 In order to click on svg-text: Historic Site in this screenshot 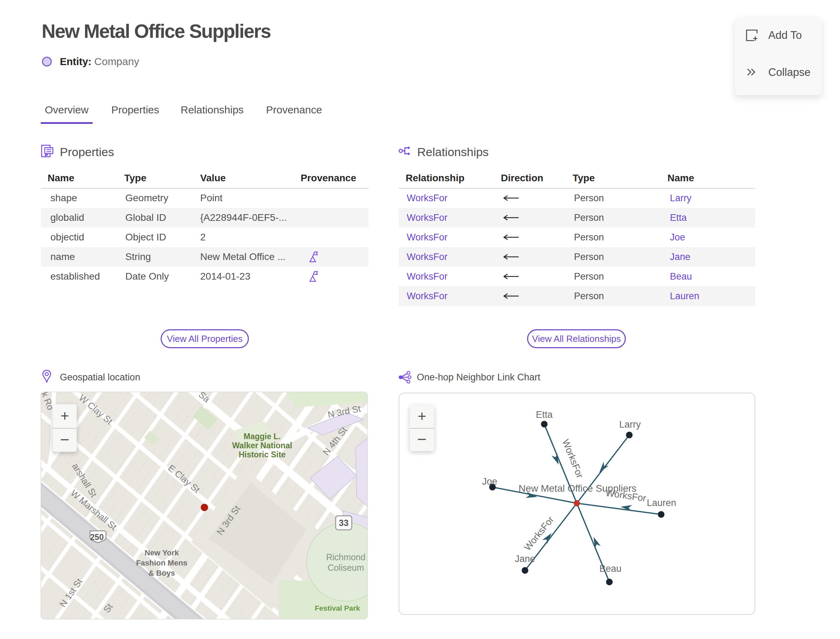, I will do `click(262, 455)`.